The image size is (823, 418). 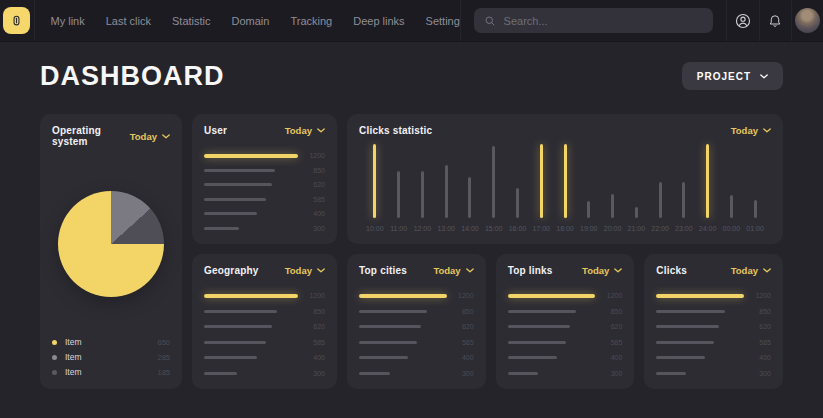 What do you see at coordinates (111, 372) in the screenshot?
I see `legend-row: Item185` at bounding box center [111, 372].